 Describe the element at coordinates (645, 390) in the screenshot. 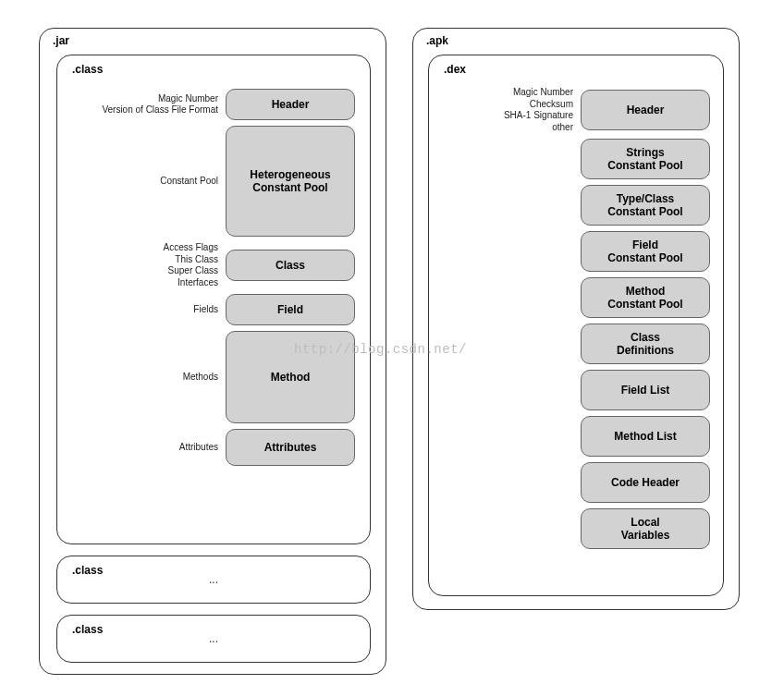

I see `dex-block: Field List` at that location.